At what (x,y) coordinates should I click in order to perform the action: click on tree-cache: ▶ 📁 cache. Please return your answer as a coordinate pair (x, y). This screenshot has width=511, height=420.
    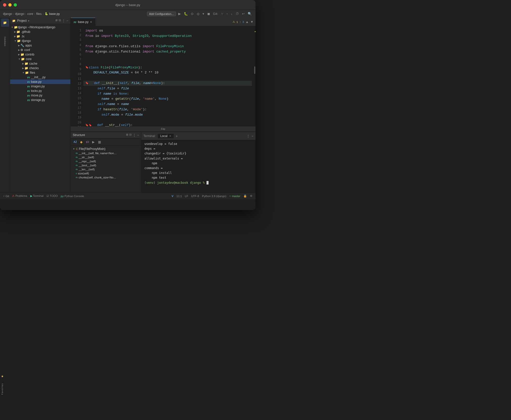
    Looking at the image, I should click on (40, 64).